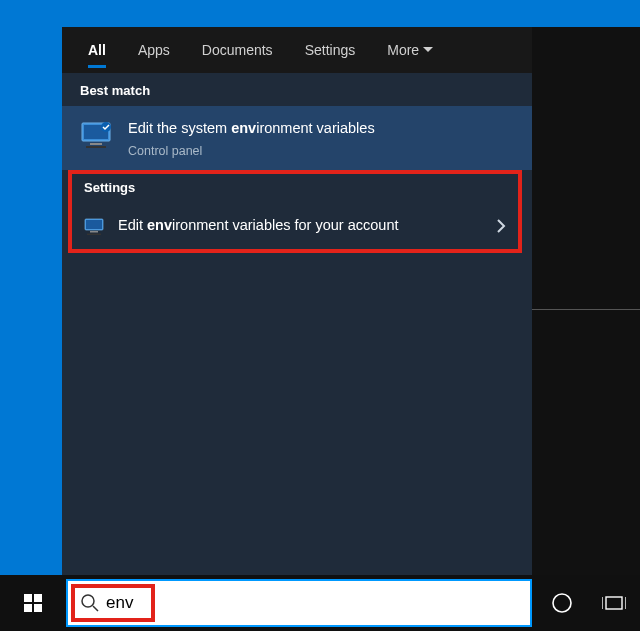 The width and height of the screenshot is (640, 631). Describe the element at coordinates (238, 50) in the screenshot. I see `tab-documents: Documents` at that location.